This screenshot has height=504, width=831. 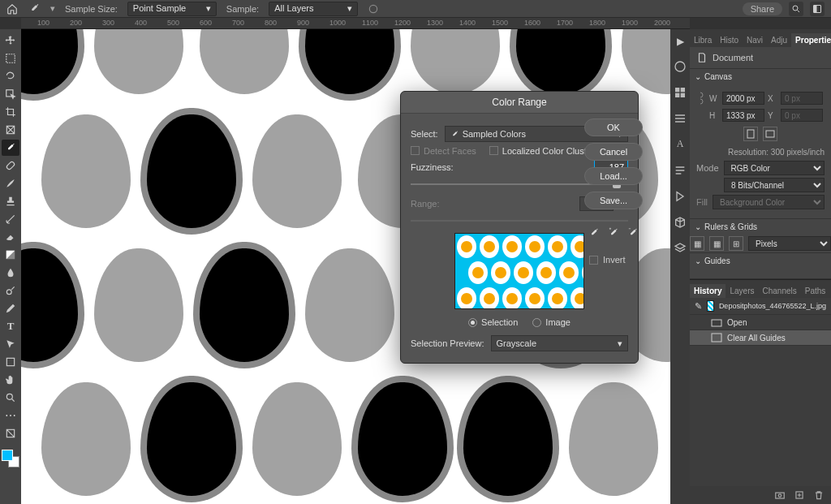 I want to click on tab-histogram: Histo, so click(x=729, y=41).